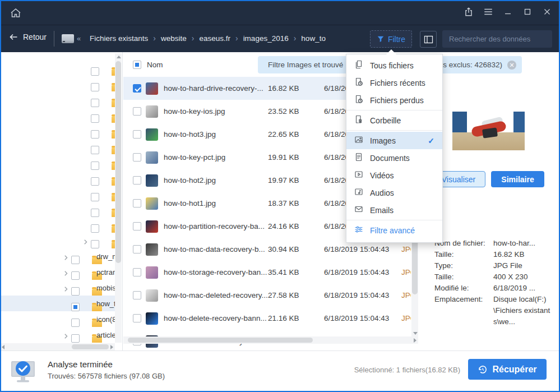 The width and height of the screenshot is (560, 392). Describe the element at coordinates (362, 249) in the screenshot. I see `file-date: 6/18/2019 15:04:43` at that location.